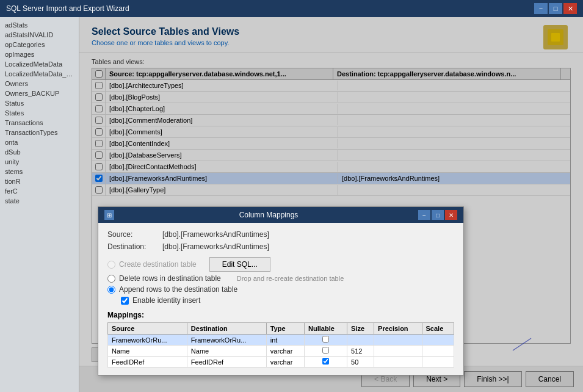 The height and width of the screenshot is (392, 583). I want to click on edit-sql-button: Edit SQL..., so click(240, 264).